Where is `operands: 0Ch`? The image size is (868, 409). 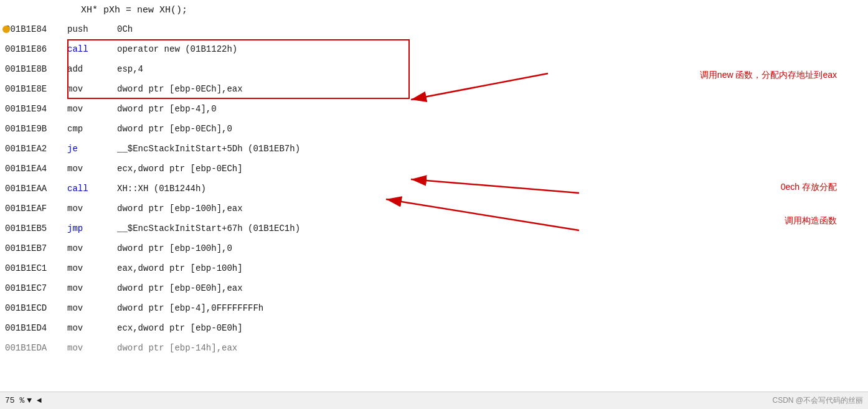 operands: 0Ch is located at coordinates (125, 29).